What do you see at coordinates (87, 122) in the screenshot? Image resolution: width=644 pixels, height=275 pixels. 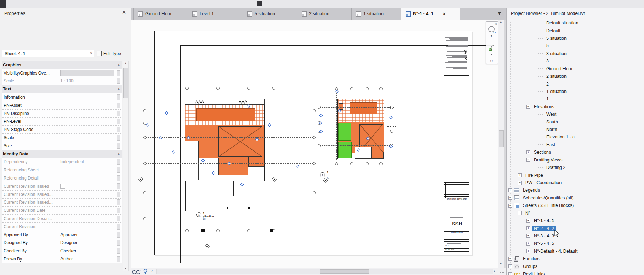 I see `property-value-pn-level` at bounding box center [87, 122].